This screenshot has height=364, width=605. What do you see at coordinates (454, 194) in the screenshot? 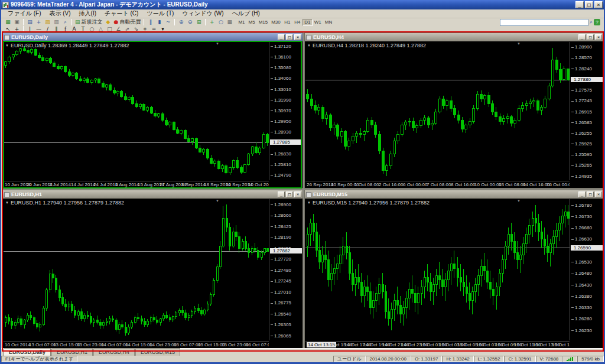
I see `chart-title-bar: EURUSD,M15 _□×` at bounding box center [454, 194].